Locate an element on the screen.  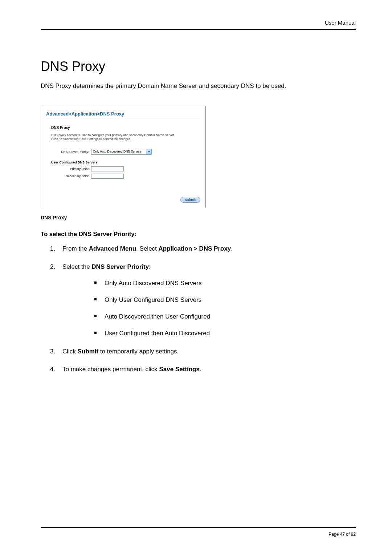
header-rule is located at coordinates (198, 29).